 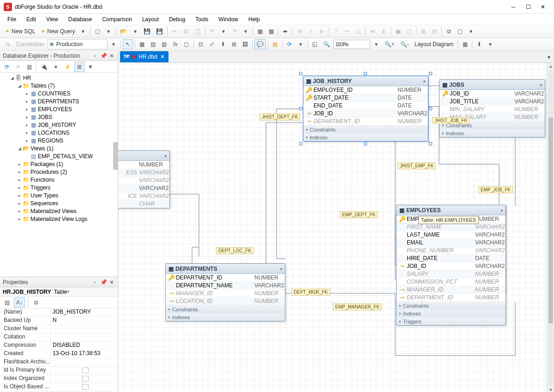 What do you see at coordinates (144, 204) in the screenshot?
I see `entity-column: CHAR` at bounding box center [144, 204].